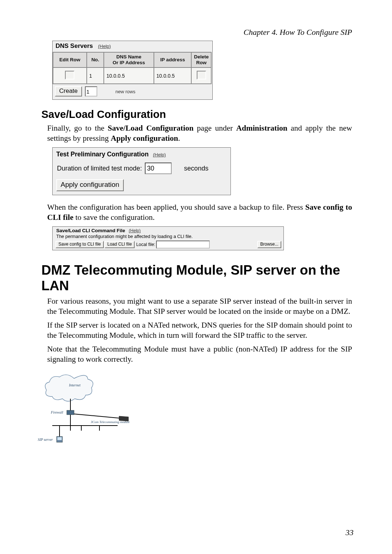 The image size is (392, 554). What do you see at coordinates (146, 245) in the screenshot?
I see `local-file-label: Local file:` at bounding box center [146, 245].